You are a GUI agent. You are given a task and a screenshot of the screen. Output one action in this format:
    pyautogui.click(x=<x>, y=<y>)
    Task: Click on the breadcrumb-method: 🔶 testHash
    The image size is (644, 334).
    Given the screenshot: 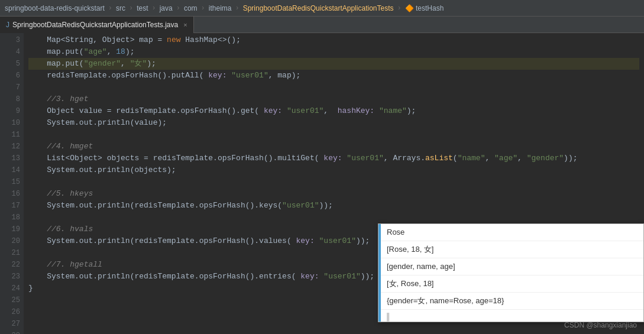 What is the action you would take?
    pyautogui.click(x=425, y=8)
    